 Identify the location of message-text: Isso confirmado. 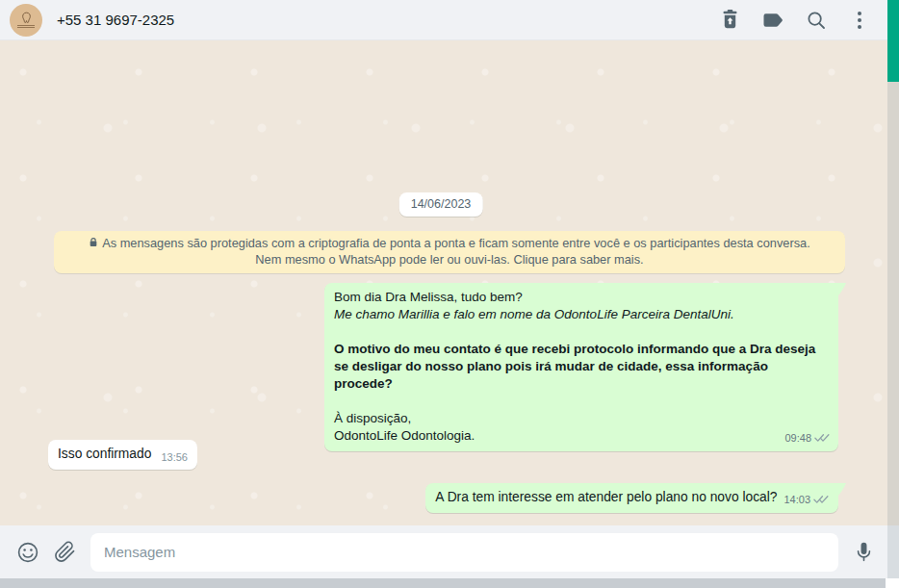
(104, 454).